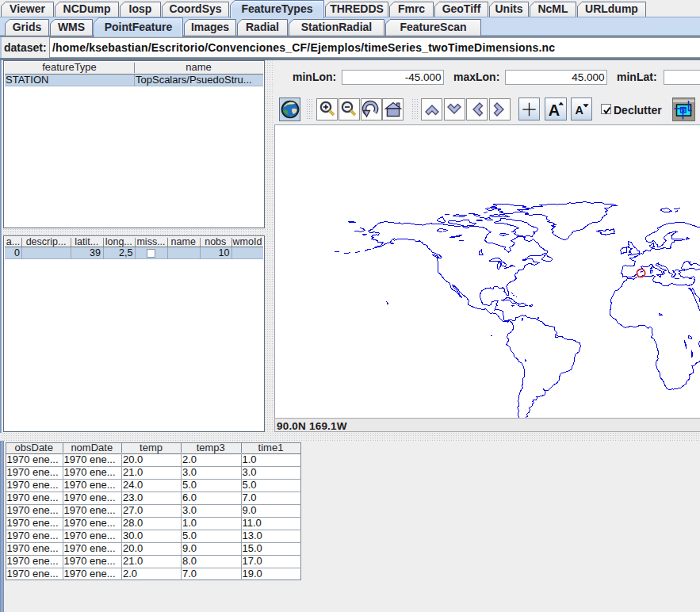  What do you see at coordinates (411, 9) in the screenshot?
I see `svg-text: Fmrc` at bounding box center [411, 9].